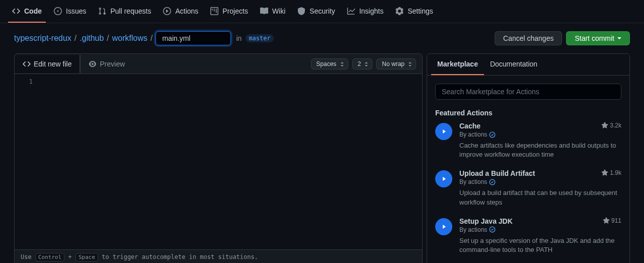 The width and height of the screenshot is (644, 263). Describe the element at coordinates (365, 11) in the screenshot. I see `tab-insights: Insights` at that location.